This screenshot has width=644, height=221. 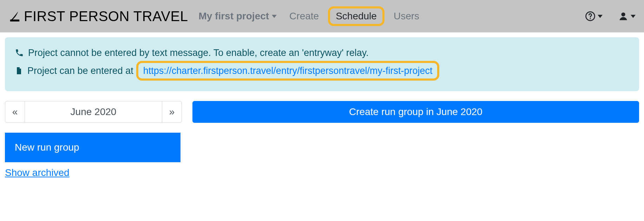 I want to click on phone-icon, so click(x=19, y=53).